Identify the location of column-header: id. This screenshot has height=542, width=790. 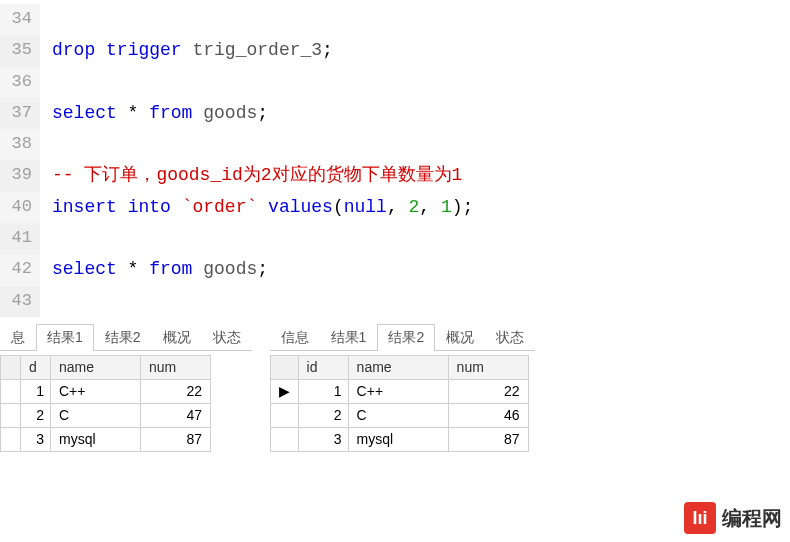
(323, 367).